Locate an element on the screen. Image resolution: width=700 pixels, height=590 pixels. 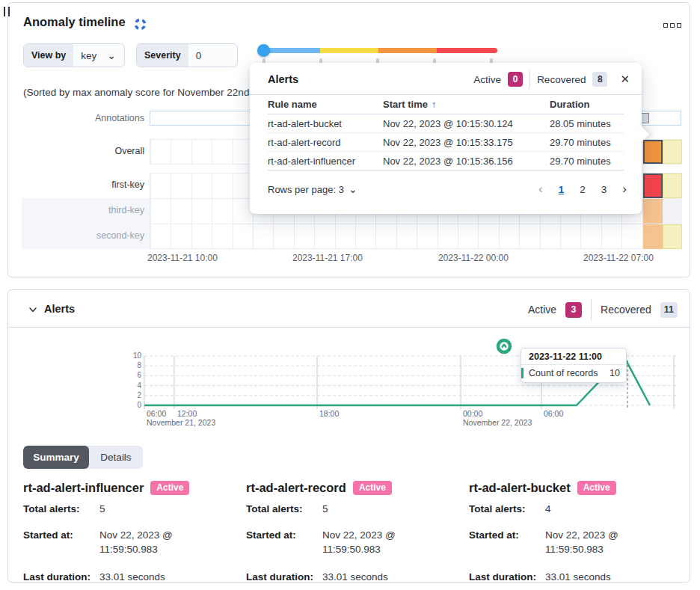
column-start-time: Start time↑ is located at coordinates (467, 105).